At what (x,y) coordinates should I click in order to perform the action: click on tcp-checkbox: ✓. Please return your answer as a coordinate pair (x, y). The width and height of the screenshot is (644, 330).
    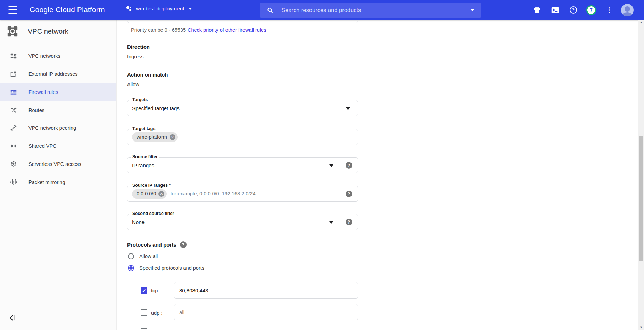
    Looking at the image, I should click on (144, 291).